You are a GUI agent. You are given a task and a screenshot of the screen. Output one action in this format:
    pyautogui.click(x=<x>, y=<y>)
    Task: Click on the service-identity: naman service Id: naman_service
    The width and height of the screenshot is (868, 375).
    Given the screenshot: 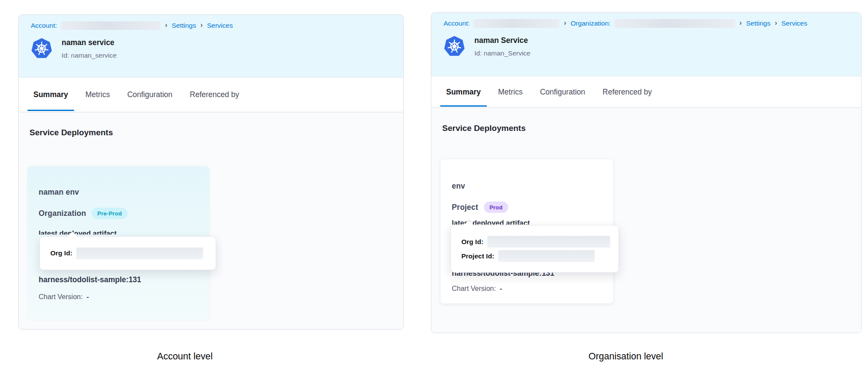 What is the action you would take?
    pyautogui.click(x=211, y=49)
    